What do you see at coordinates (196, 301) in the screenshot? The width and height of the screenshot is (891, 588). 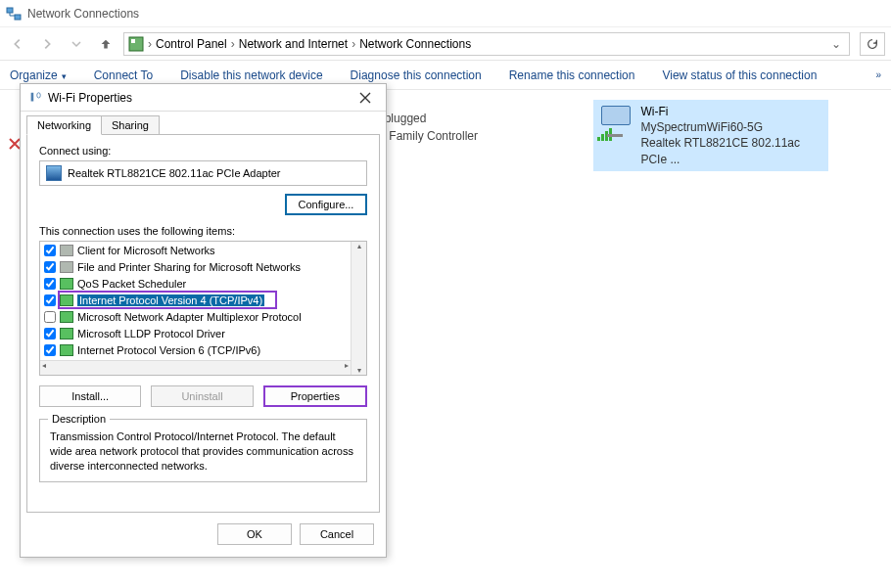 I see `items-list: Client for Microsoft Networks File and P…` at bounding box center [196, 301].